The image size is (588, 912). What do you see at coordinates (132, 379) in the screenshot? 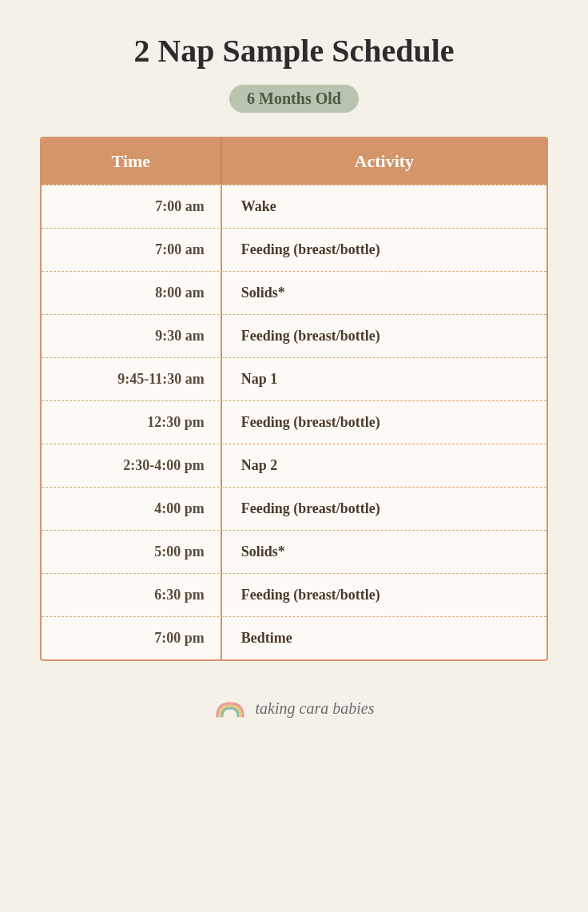
I see `time-cell: 9:45-11:30 am` at bounding box center [132, 379].